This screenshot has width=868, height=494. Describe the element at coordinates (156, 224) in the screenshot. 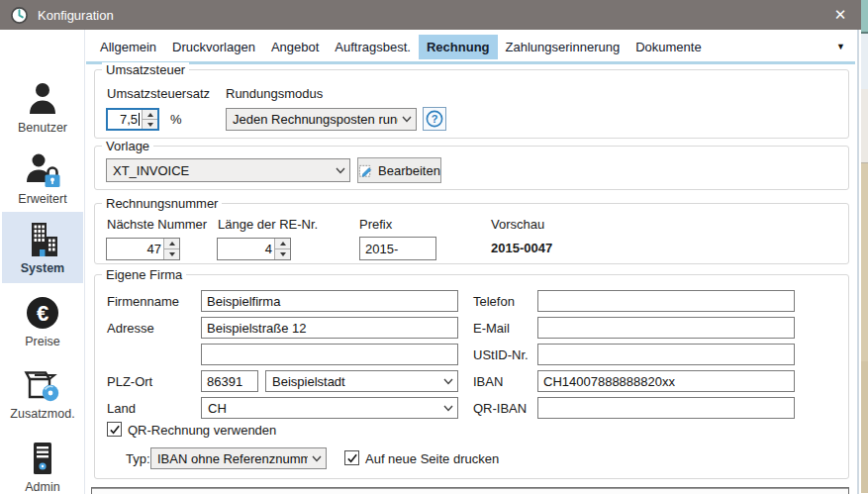

I see `next-number-label: Nächste Nummer` at that location.